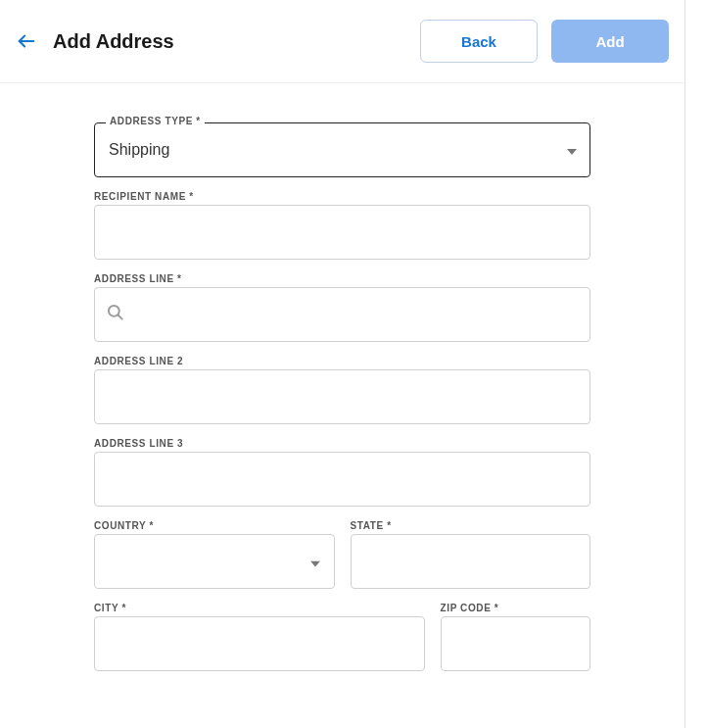  What do you see at coordinates (471, 561) in the screenshot?
I see `state-field: STATE *` at bounding box center [471, 561].